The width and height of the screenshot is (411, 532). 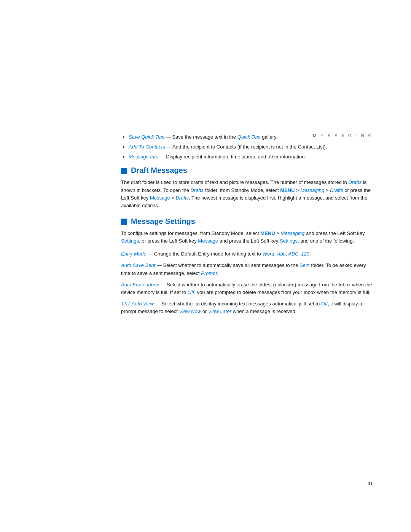 I want to click on draft-messages-header: Draft Messages, so click(x=247, y=171).